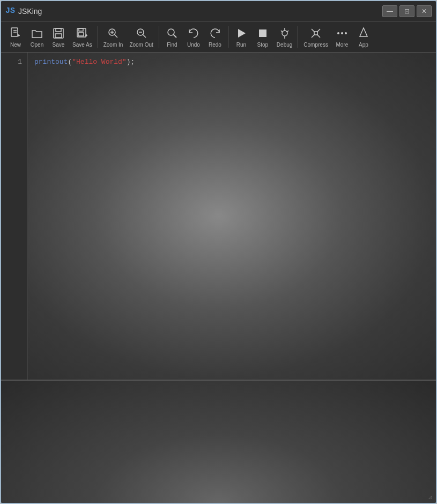 Image resolution: width=437 pixels, height=504 pixels. Describe the element at coordinates (407, 11) in the screenshot. I see `restore-button: ⊡` at that location.